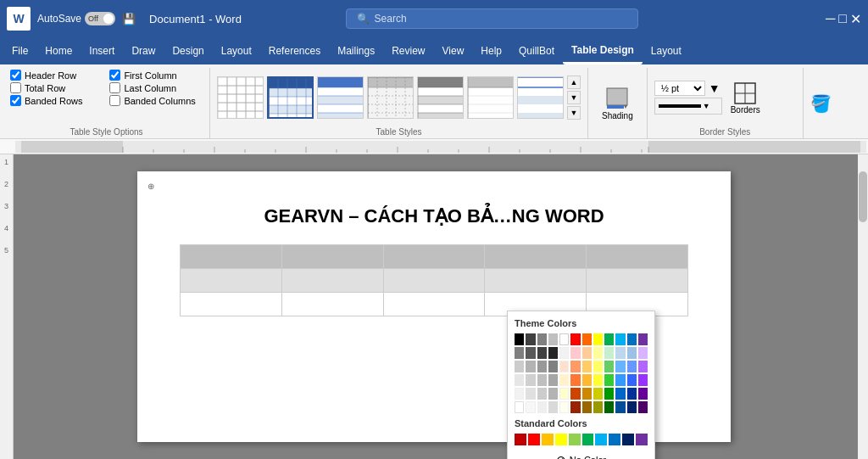  Describe the element at coordinates (598, 339) in the screenshot. I see `color-yellow` at that location.